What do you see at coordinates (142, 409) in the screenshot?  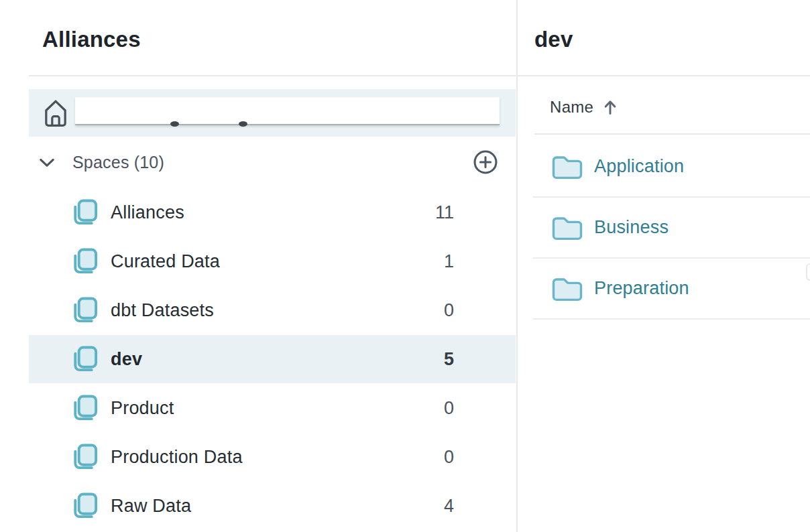 I see `space-name: Product` at bounding box center [142, 409].